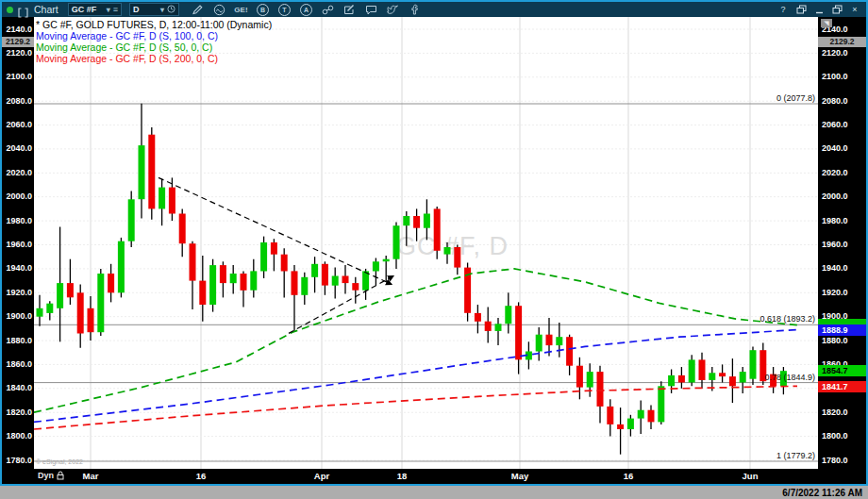 The width and height of the screenshot is (868, 499). Describe the element at coordinates (262, 9) in the screenshot. I see `circled-b-icon: B` at that location.